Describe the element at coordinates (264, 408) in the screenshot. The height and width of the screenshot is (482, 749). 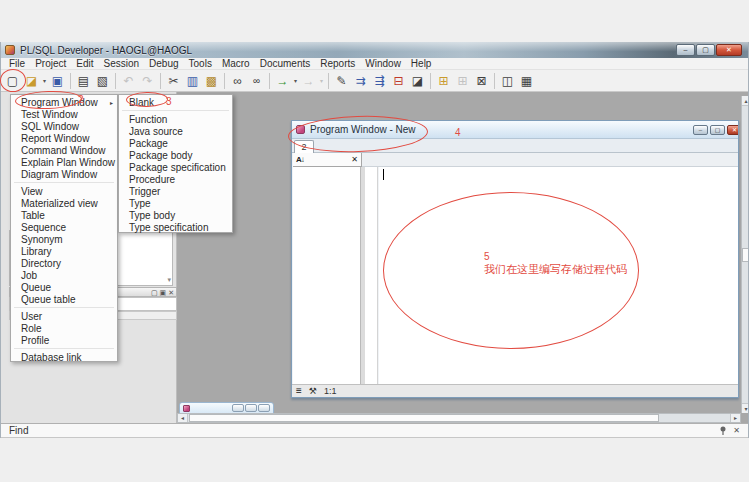
I see `minimized-close-button` at that location.